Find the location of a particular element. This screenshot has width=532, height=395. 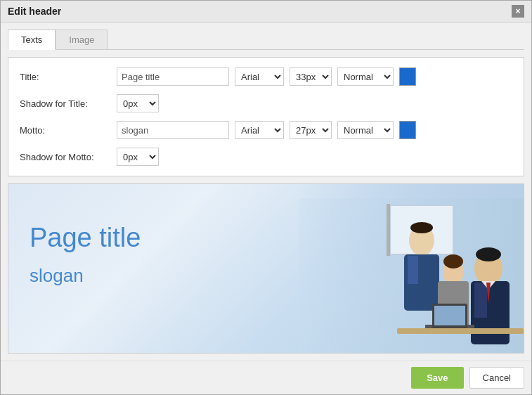

tab-texts: Texts is located at coordinates (32, 39).